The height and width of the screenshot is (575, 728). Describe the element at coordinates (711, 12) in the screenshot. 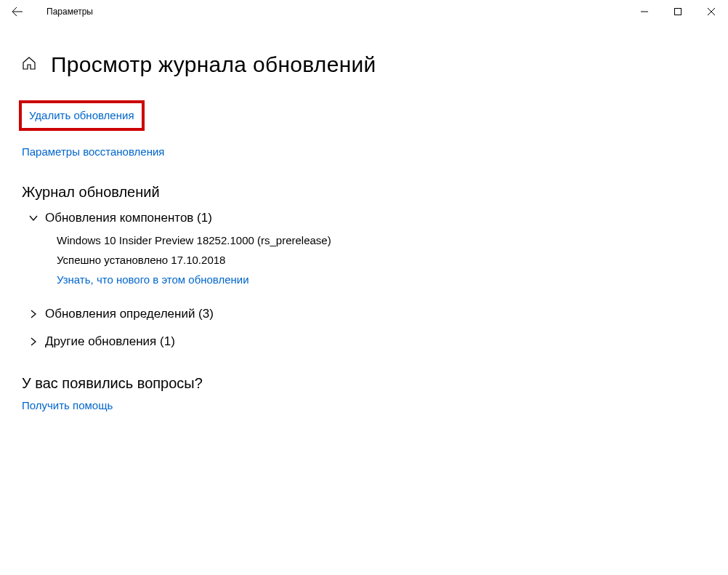

I see `close-icon` at that location.